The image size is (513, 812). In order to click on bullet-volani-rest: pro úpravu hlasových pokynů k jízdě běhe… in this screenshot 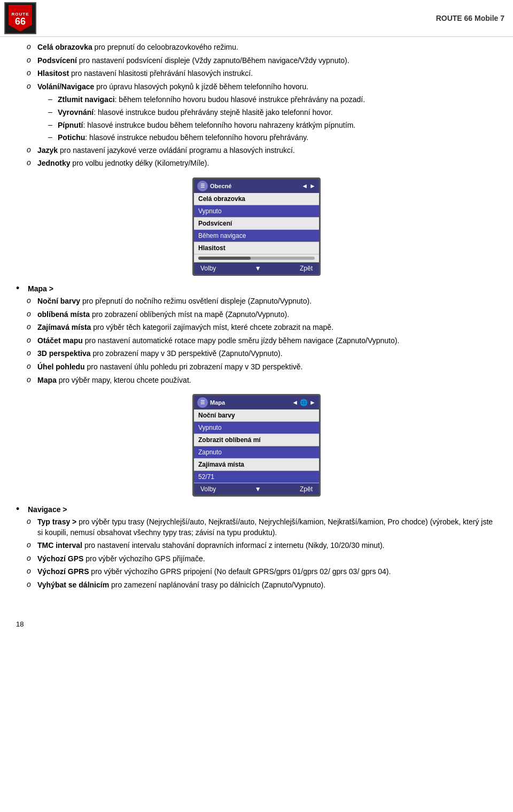, I will do `click(201, 87)`.